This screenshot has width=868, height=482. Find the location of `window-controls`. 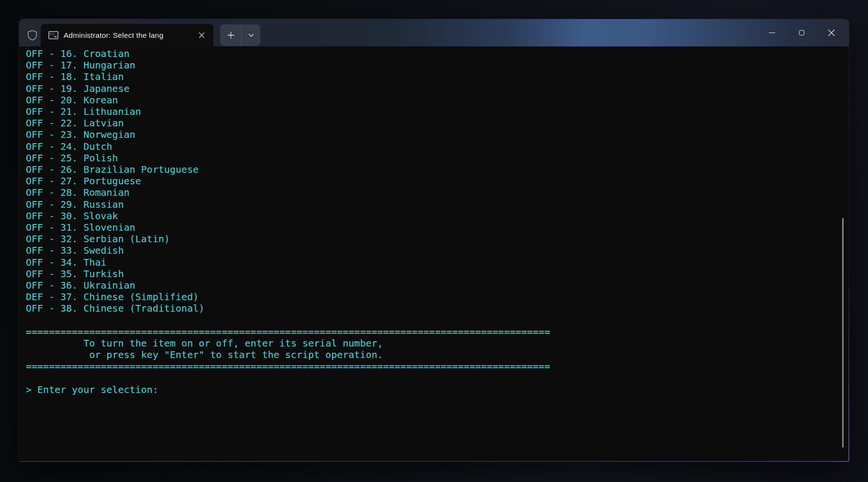

window-controls is located at coordinates (801, 33).